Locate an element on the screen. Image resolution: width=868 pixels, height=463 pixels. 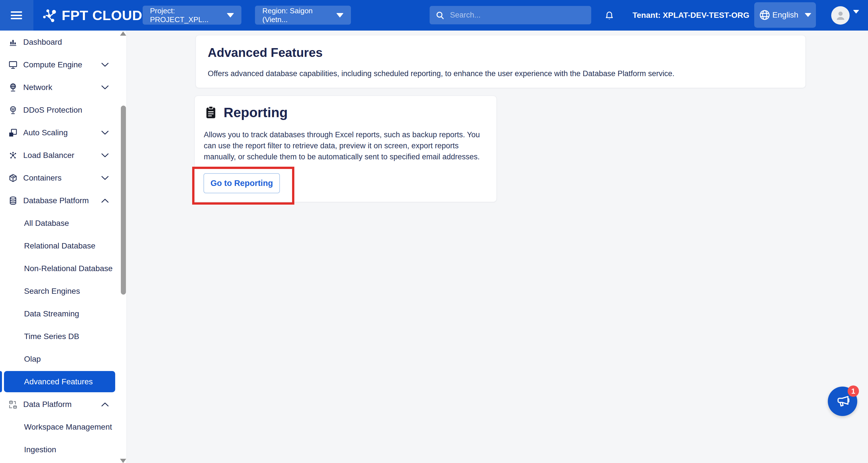
sidebar-item-label: Auto Scaling is located at coordinates (45, 133).